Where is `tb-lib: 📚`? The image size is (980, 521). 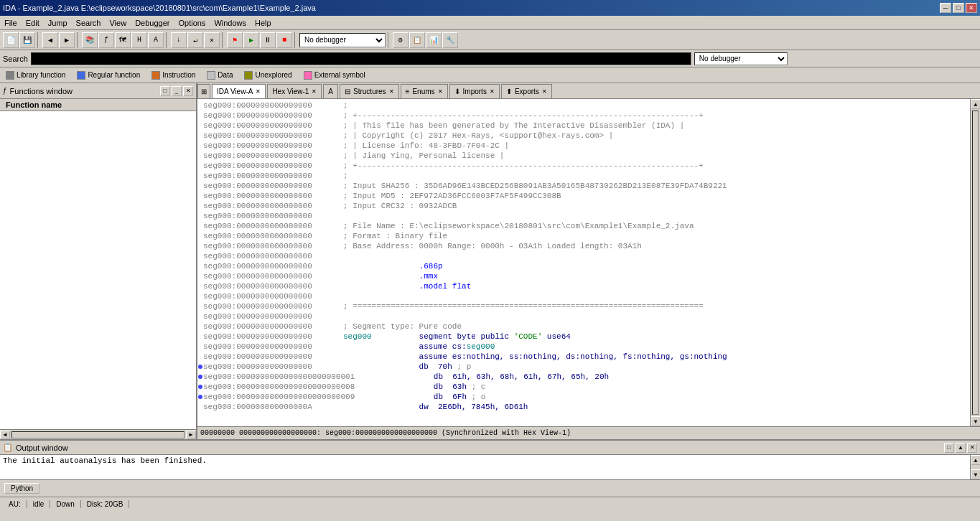 tb-lib: 📚 is located at coordinates (90, 40).